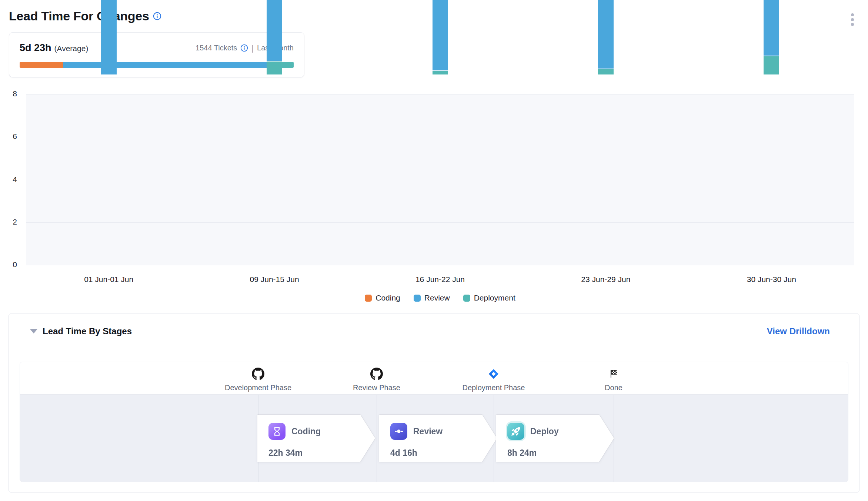  I want to click on phase-development: Development Phase, so click(258, 379).